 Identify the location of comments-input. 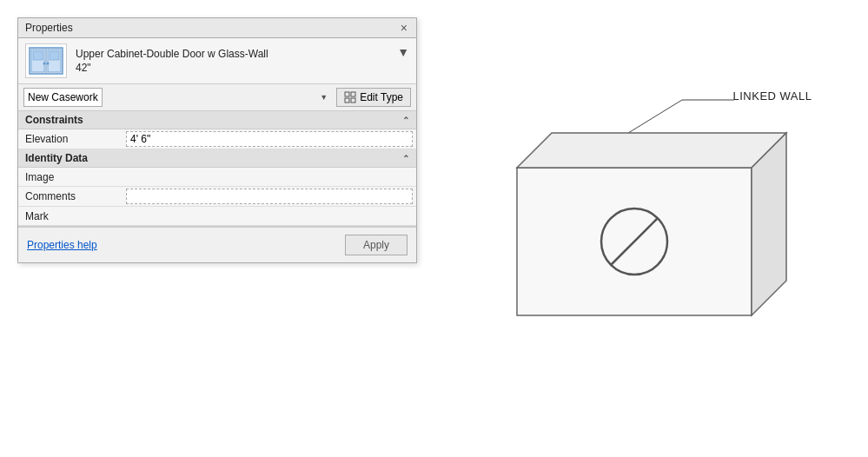
(269, 196).